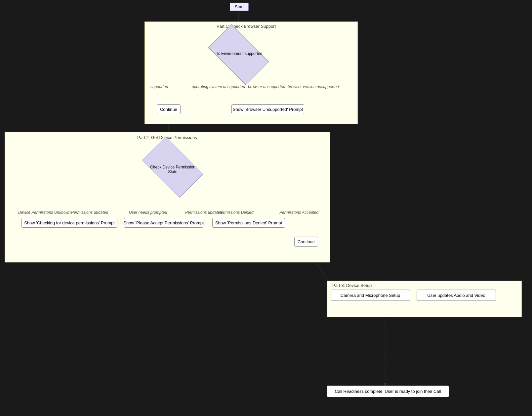 The width and height of the screenshot is (532, 416). I want to click on user-updates-label: User updates Audio and Video, so click(456, 295).